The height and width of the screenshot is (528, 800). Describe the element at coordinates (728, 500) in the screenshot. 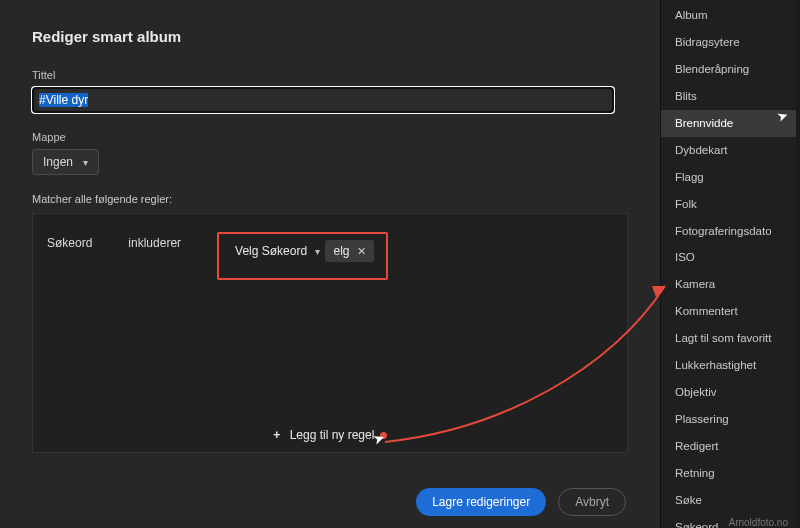

I see `menu-item: Søke` at that location.